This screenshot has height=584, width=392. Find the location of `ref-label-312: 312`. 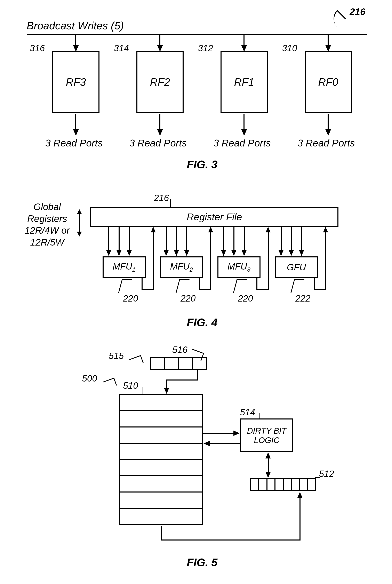

ref-label-312: 312 is located at coordinates (206, 48).